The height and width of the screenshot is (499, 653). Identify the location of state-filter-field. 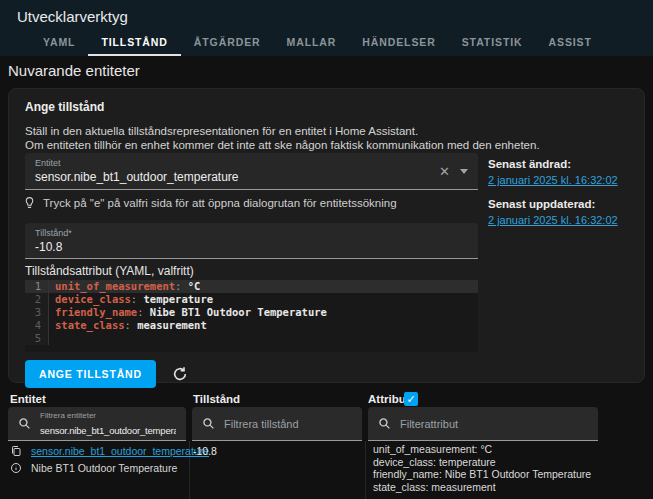
(293, 424).